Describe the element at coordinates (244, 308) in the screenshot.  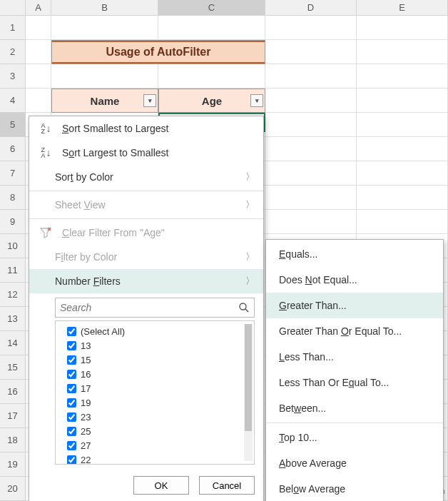
I see `search-icon` at that location.